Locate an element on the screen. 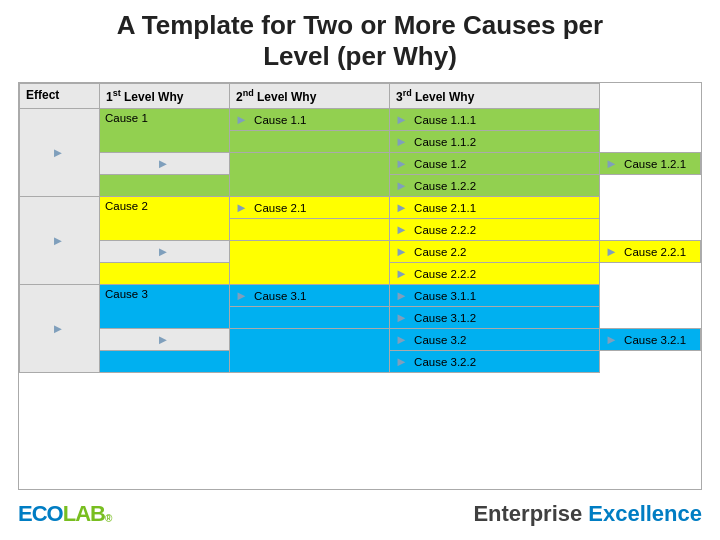  cause3-label: Cause 3 is located at coordinates (126, 294).